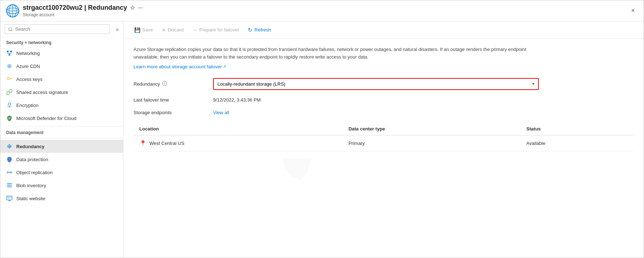 The width and height of the screenshot is (644, 258). Describe the element at coordinates (62, 92) in the screenshot. I see `sidebar-item-shared-access: Shared access signature` at that location.